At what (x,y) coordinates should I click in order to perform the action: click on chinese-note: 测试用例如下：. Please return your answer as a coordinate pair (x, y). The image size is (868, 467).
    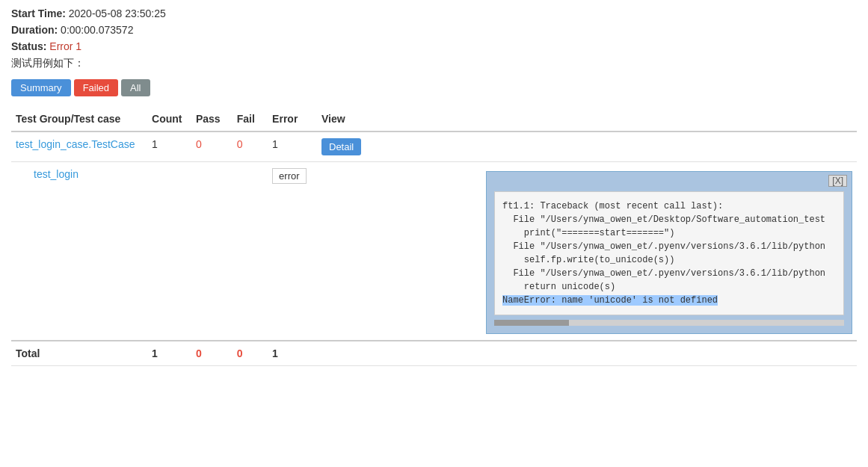
    Looking at the image, I should click on (434, 64).